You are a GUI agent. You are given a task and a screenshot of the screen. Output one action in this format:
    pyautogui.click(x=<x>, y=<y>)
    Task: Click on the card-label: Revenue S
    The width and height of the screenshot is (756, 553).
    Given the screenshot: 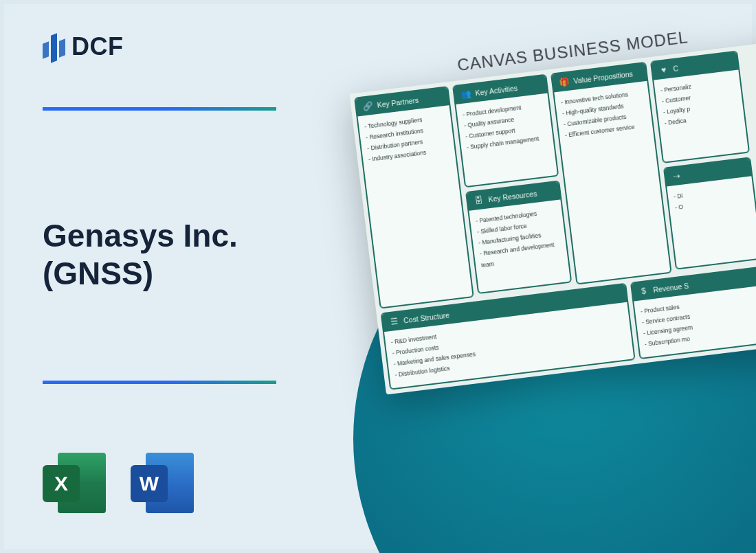 What is the action you would take?
    pyautogui.click(x=671, y=288)
    